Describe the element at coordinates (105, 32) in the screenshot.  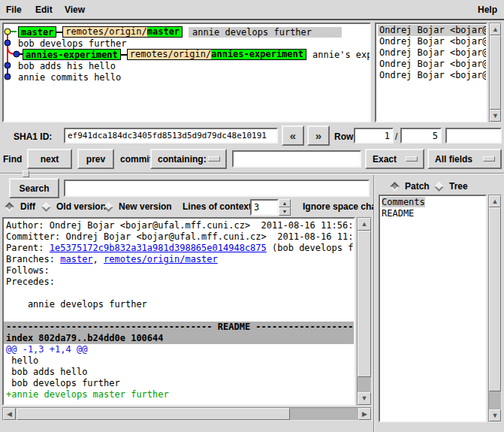
I see `remote-tag-prefix: remotes/origin/` at that location.